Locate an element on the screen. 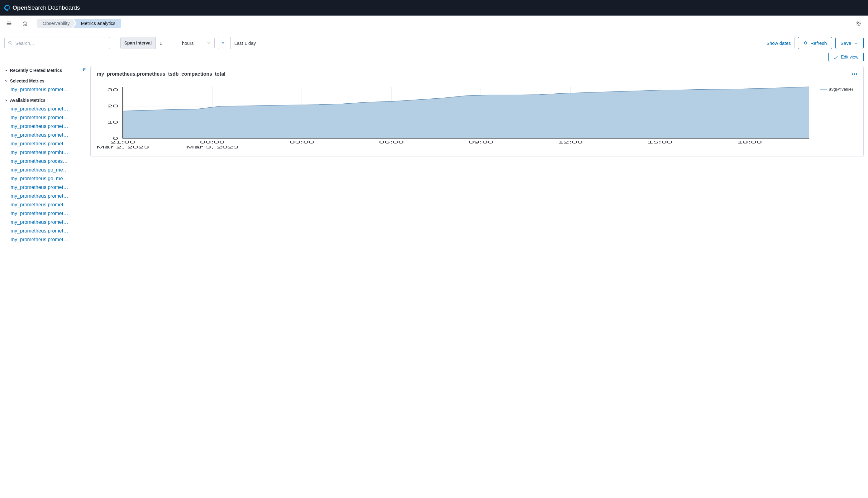 The image size is (868, 498). chart-area: 010203021:00Mar 2, 202300:00Mar 3, 20230… is located at coordinates (455, 118).